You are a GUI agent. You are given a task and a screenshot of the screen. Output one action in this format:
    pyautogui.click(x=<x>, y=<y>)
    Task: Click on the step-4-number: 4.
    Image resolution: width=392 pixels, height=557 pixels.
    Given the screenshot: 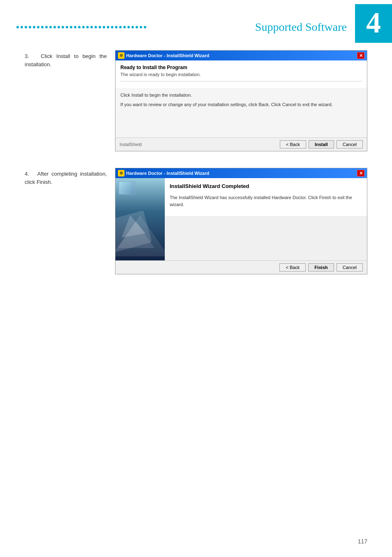 What is the action you would take?
    pyautogui.click(x=30, y=174)
    